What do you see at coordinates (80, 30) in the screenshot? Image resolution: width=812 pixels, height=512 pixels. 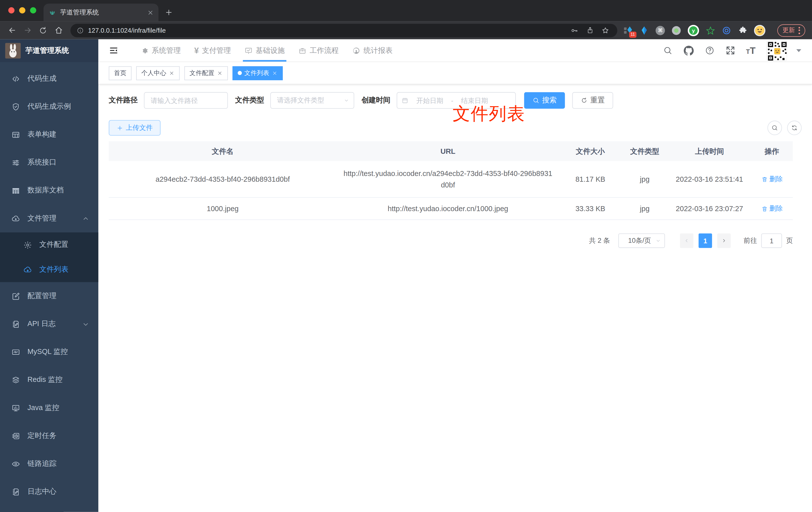 I see `site-info-icon` at bounding box center [80, 30].